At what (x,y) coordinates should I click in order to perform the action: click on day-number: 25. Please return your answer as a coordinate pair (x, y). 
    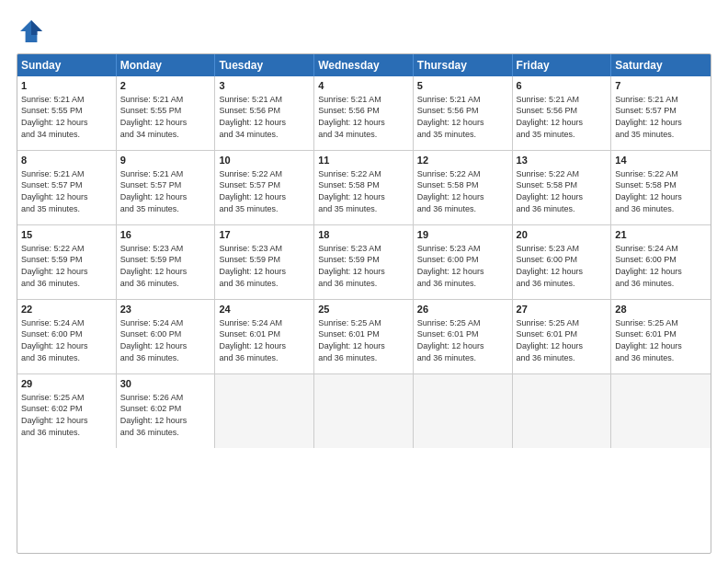
    Looking at the image, I should click on (364, 309).